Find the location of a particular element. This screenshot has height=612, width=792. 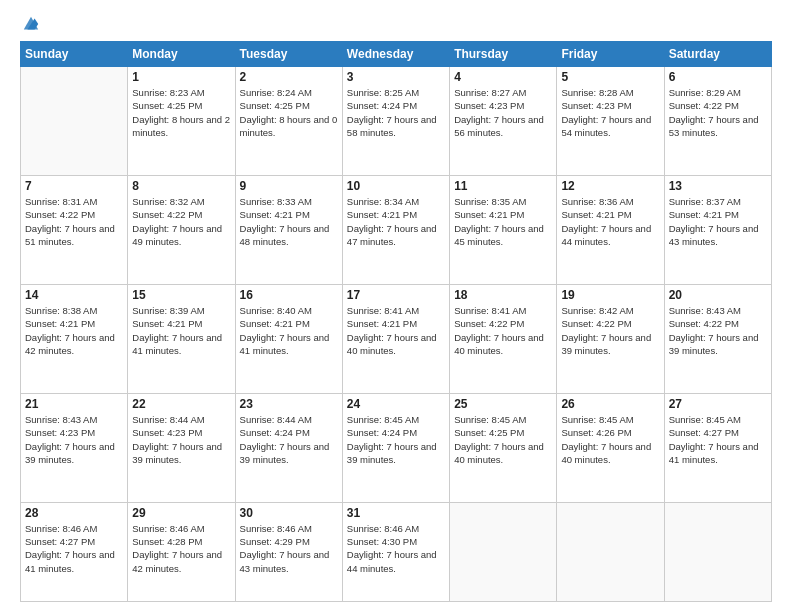

calendar-cell: 18Sunrise: 8:41 AMSunset: 4:22 PMDayligh… is located at coordinates (504, 338).